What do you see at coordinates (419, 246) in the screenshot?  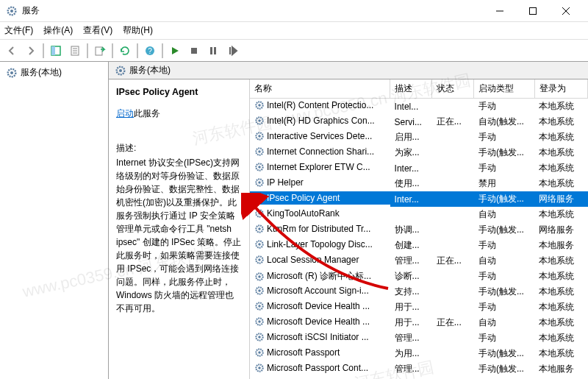 I see `service-row: Link-Layer Topology Disc...创建...手动本地服务` at bounding box center [419, 246].